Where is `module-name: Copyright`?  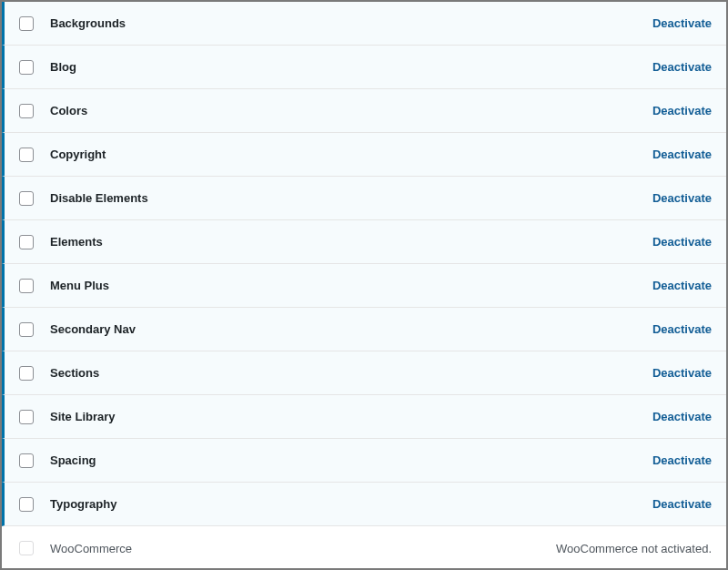
module-name: Copyright is located at coordinates (351, 155).